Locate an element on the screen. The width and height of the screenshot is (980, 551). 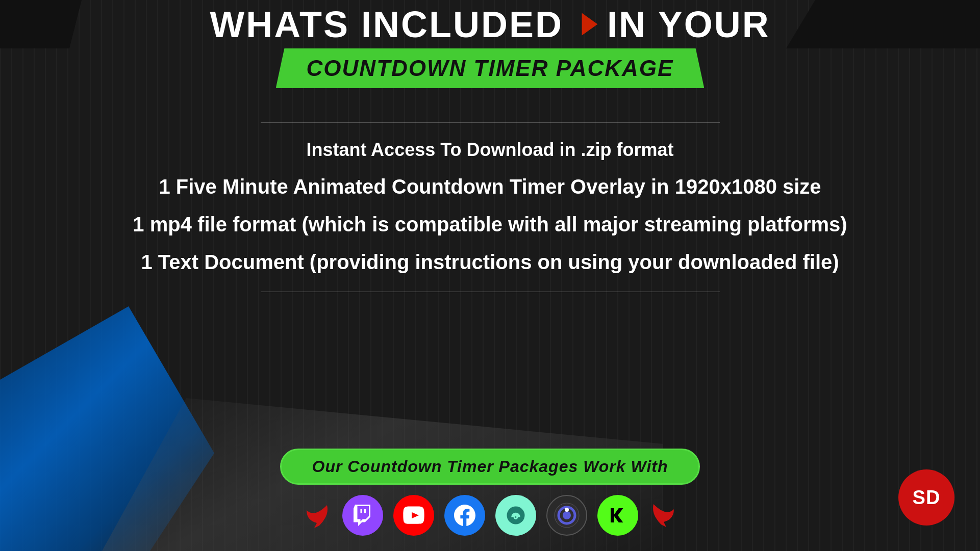
works-with-banner: Our Countdown Timer Packages Work With is located at coordinates (490, 467).